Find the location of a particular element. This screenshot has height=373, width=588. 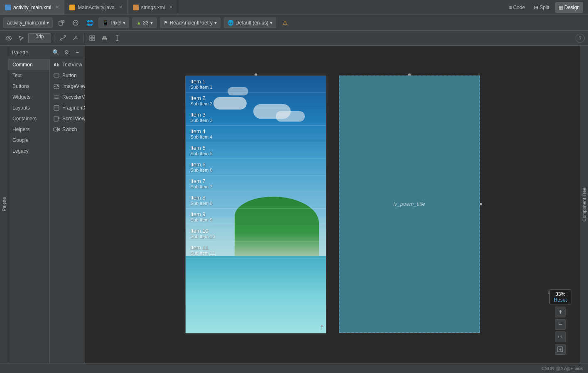

cursor-icon is located at coordinates (21, 38).